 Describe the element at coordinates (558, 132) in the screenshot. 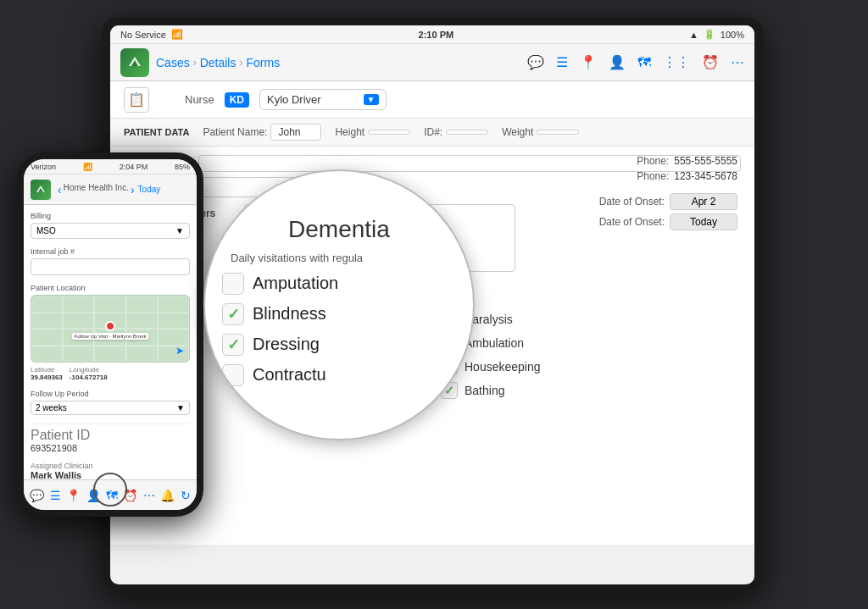

I see `weight-value` at that location.